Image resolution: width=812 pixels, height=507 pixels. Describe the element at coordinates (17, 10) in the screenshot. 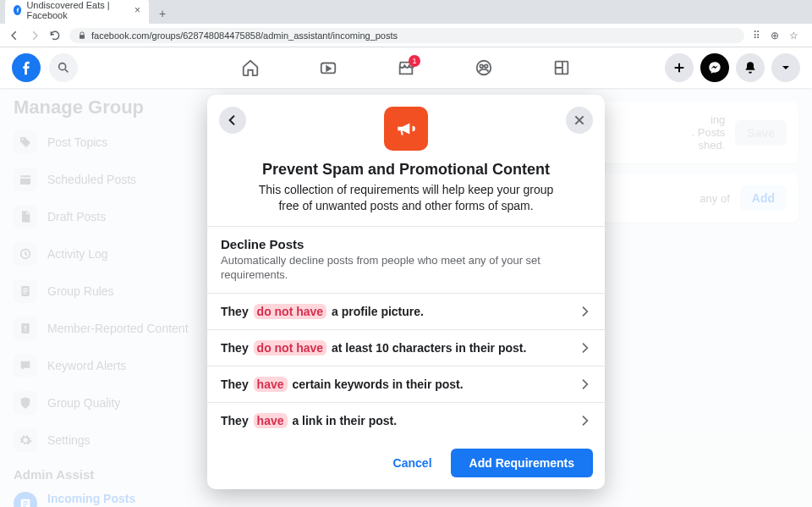

I see `facebook-favicon` at that location.